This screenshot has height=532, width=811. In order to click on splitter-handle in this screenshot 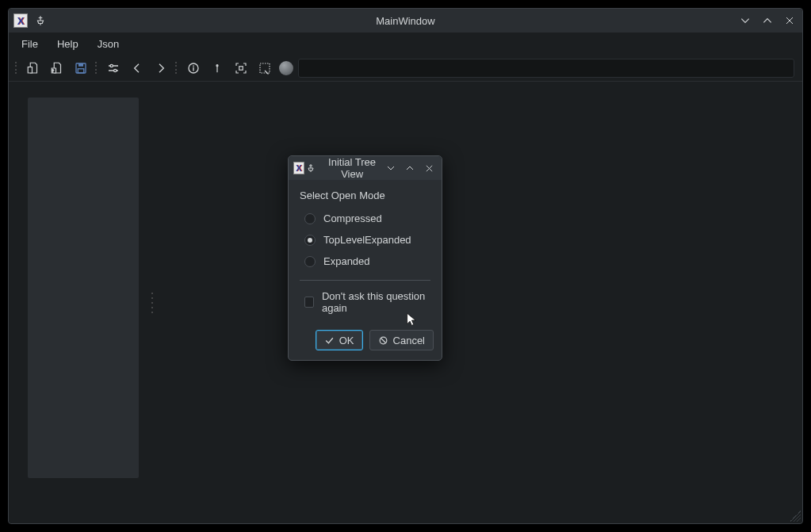, I will do `click(153, 303)`.